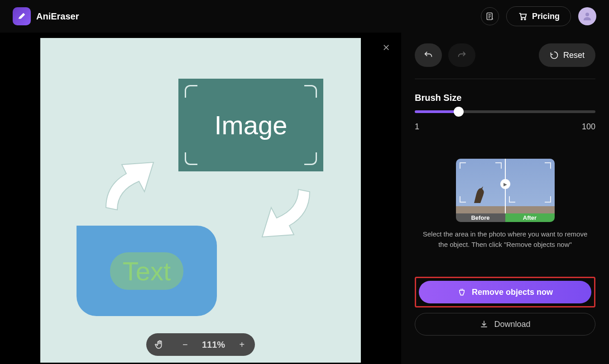 Image resolution: width=609 pixels, height=364 pixels. I want to click on slider-thumb, so click(459, 112).